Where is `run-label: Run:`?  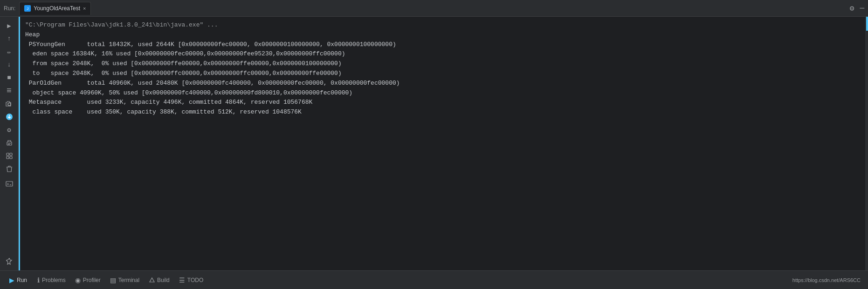 run-label: Run: is located at coordinates (9, 8).